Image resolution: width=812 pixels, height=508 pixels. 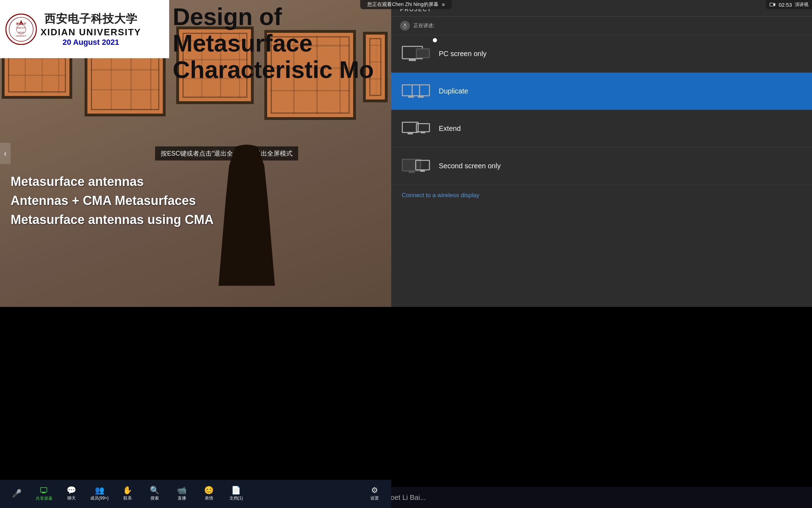 What do you see at coordinates (99, 494) in the screenshot?
I see `participants-button: 👥 成员(99+)` at bounding box center [99, 494].